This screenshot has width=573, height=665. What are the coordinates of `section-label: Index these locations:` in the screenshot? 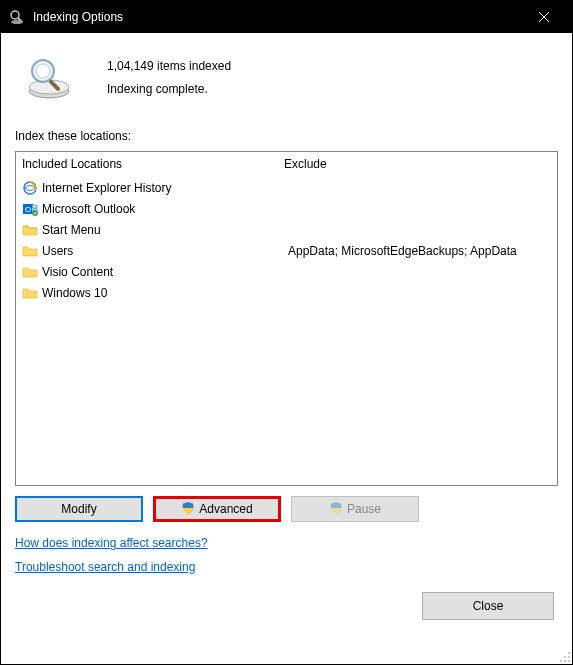 It's located at (286, 136).